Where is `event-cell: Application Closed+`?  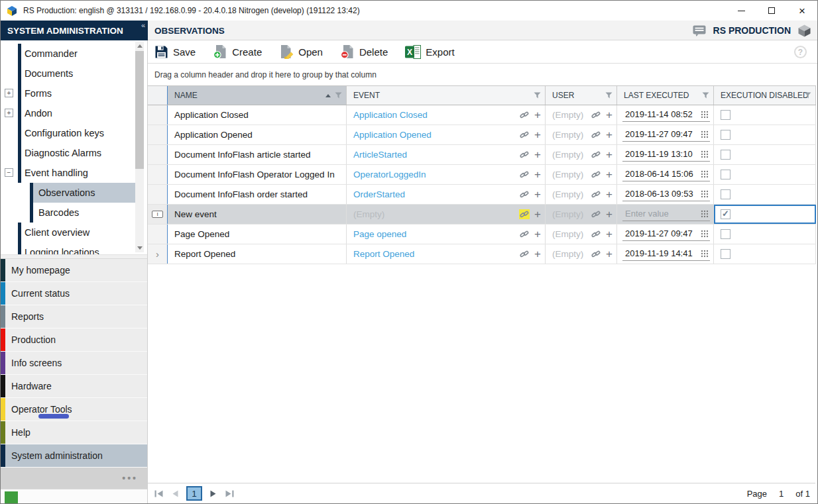 event-cell: Application Closed+ is located at coordinates (446, 115).